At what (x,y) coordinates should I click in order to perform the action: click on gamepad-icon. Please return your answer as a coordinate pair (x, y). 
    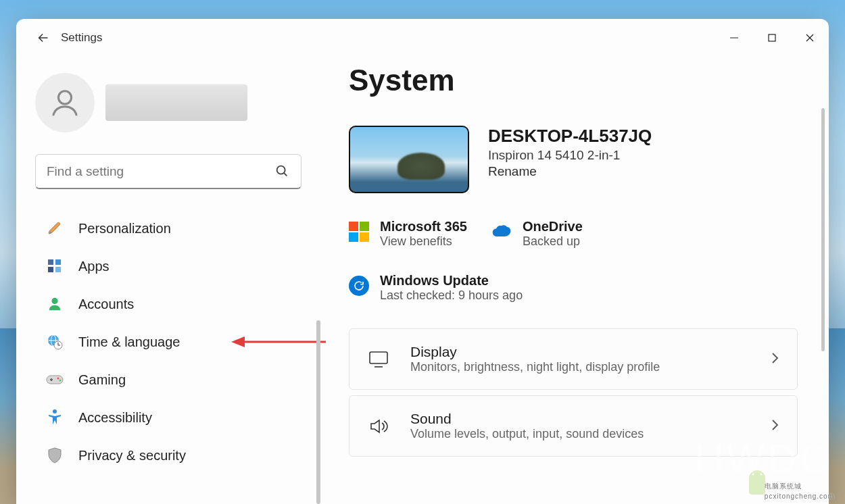
    Looking at the image, I should click on (55, 380).